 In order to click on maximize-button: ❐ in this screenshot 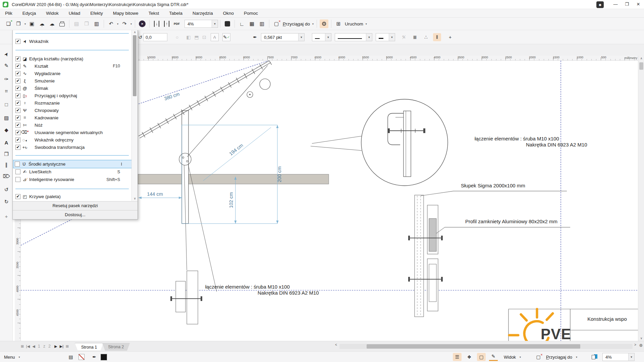, I will do `click(627, 5)`.